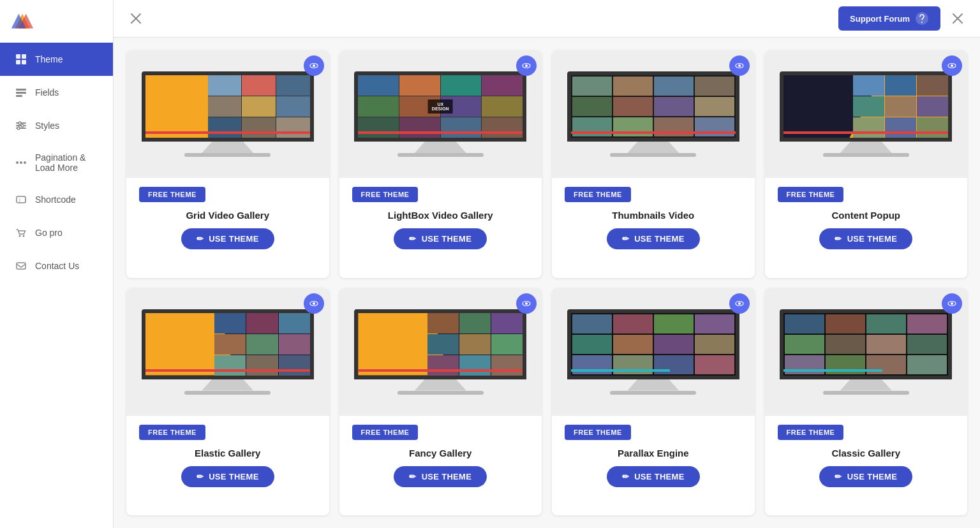 Image resolution: width=980 pixels, height=528 pixels. What do you see at coordinates (56, 266) in the screenshot?
I see `sidebar-item-contact: Contact Us` at bounding box center [56, 266].